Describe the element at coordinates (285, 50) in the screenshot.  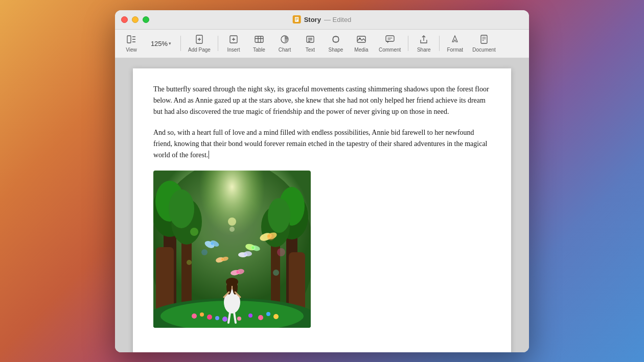
I see `chart-label: Chart` at that location.